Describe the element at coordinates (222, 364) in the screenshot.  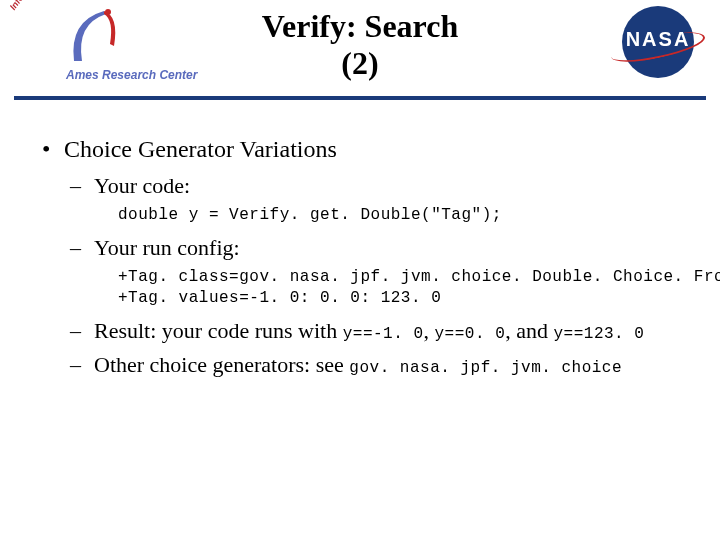
I see `other-prefix: Other choice generators: see` at that location.